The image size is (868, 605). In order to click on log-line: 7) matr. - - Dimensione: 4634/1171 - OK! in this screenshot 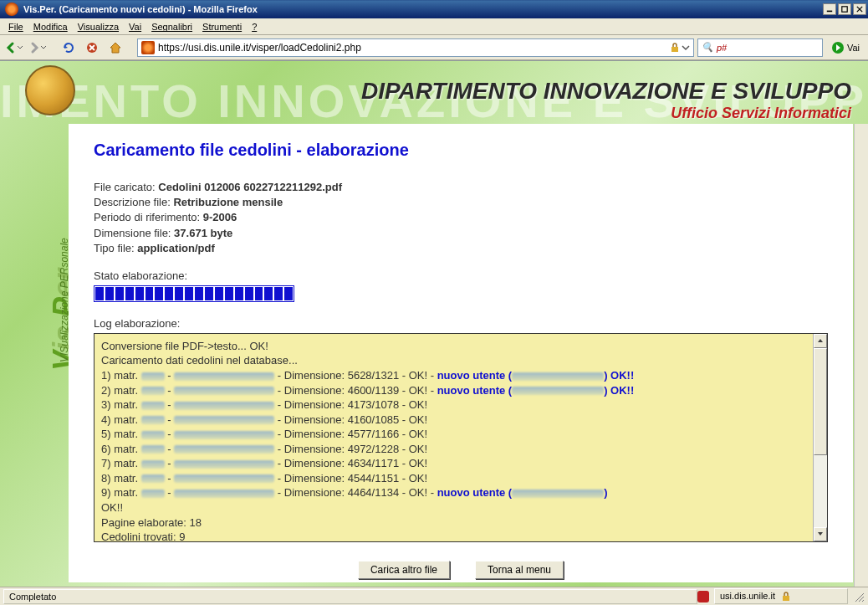, I will do `click(453, 464)`.